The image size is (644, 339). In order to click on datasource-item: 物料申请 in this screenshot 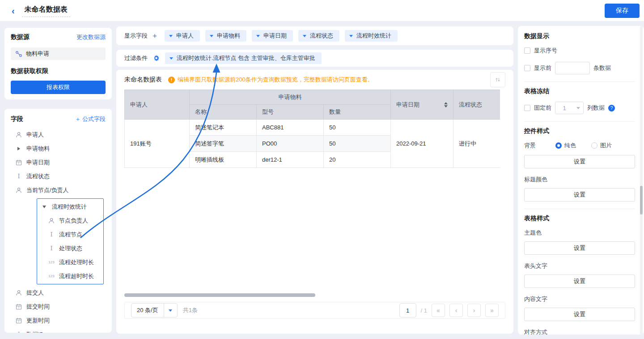, I will do `click(58, 54)`.